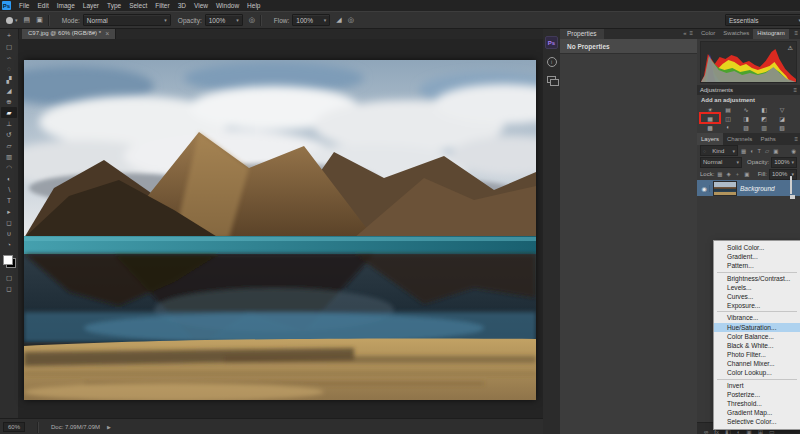 This screenshot has height=434, width=800. What do you see at coordinates (10, 262) in the screenshot?
I see `color-swatches` at bounding box center [10, 262].